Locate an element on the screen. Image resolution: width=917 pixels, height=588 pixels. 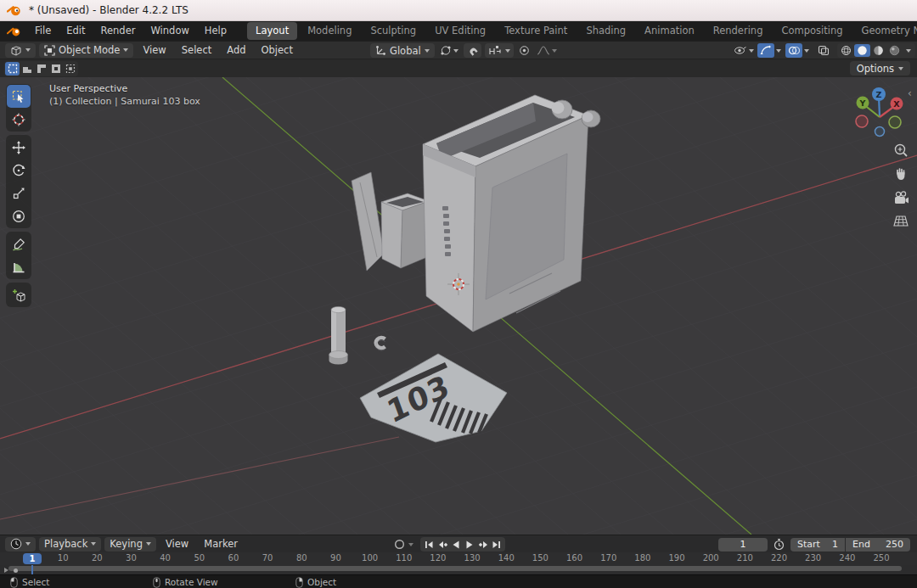
shading-material-button is located at coordinates (878, 51).